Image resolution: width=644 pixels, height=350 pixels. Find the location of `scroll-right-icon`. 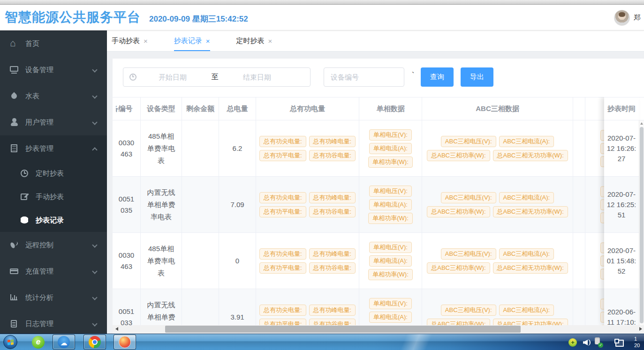

scroll-right-icon is located at coordinates (641, 329).